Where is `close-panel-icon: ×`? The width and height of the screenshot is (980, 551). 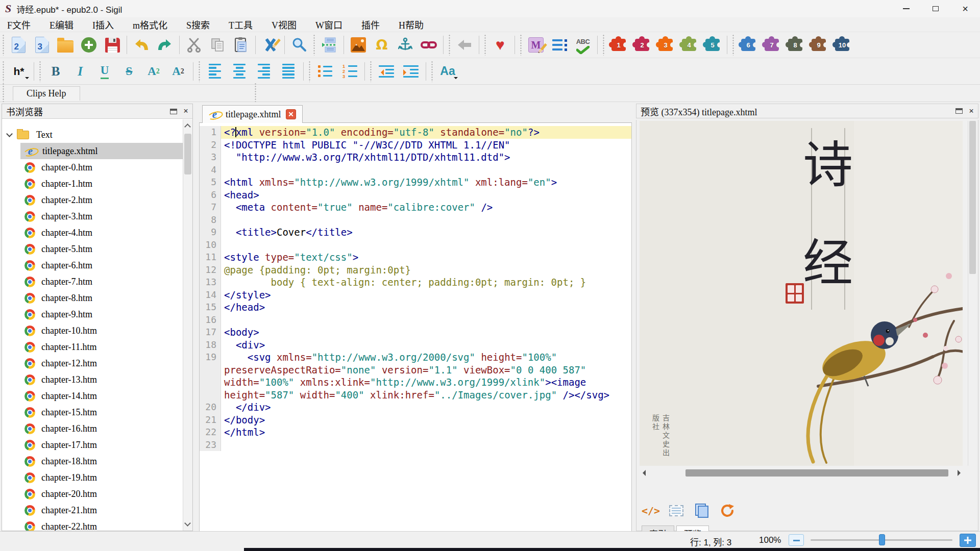 close-panel-icon: × is located at coordinates (971, 111).